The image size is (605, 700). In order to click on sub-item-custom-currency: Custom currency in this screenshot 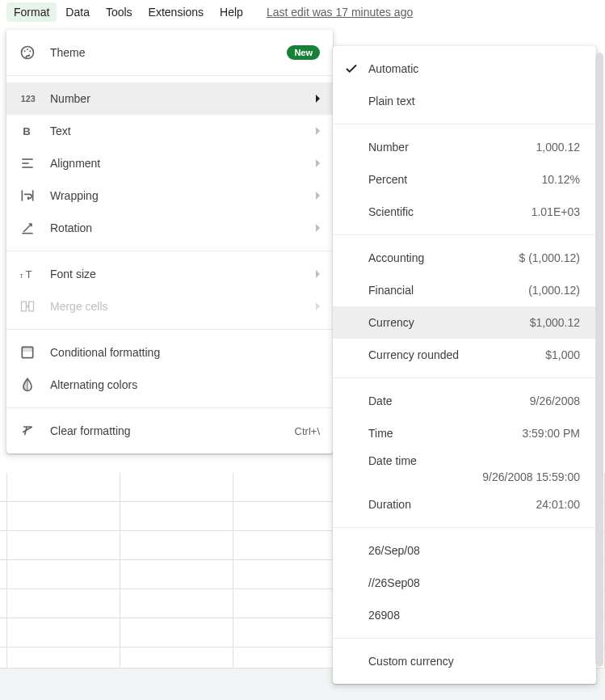, I will do `click(464, 661)`.